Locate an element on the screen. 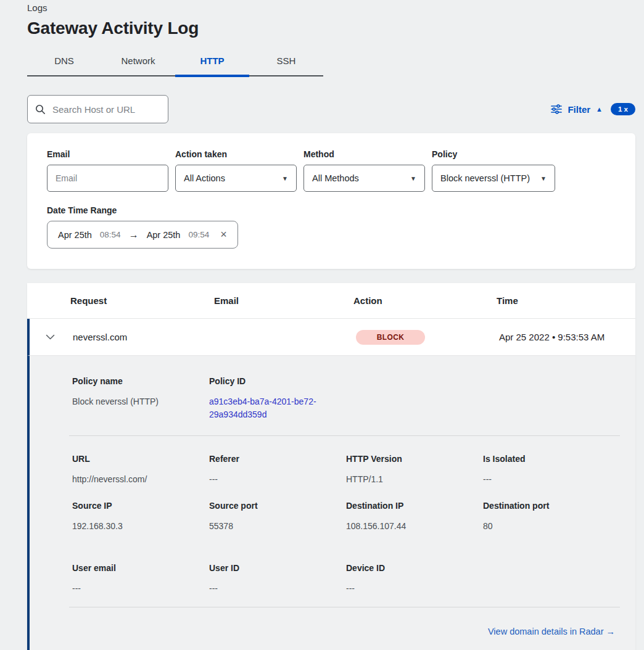 This screenshot has width=644, height=650. policy-label: Policy is located at coordinates (493, 154).